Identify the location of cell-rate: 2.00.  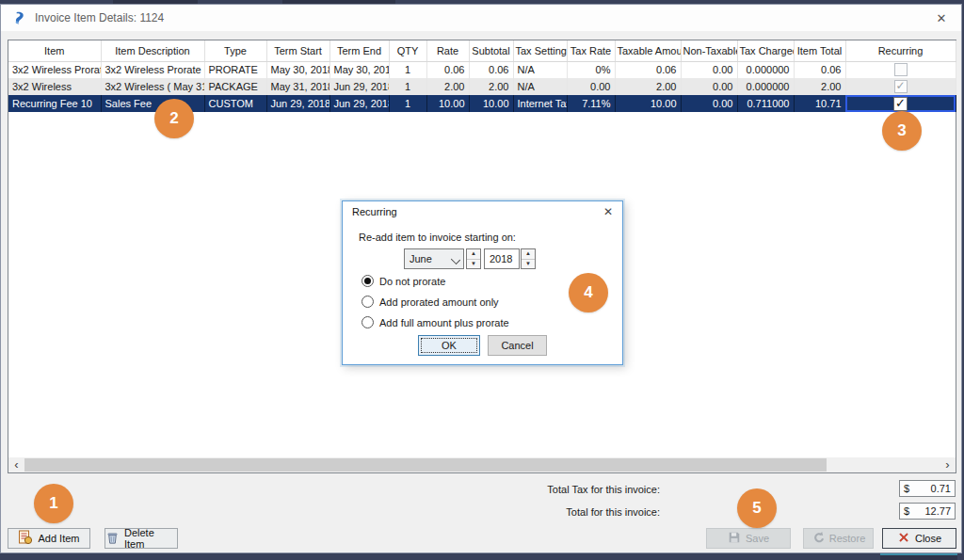
(448, 87).